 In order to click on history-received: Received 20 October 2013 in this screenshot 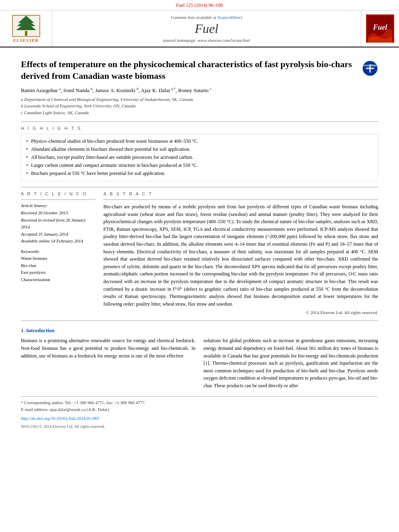, I will do `click(58, 213)`.